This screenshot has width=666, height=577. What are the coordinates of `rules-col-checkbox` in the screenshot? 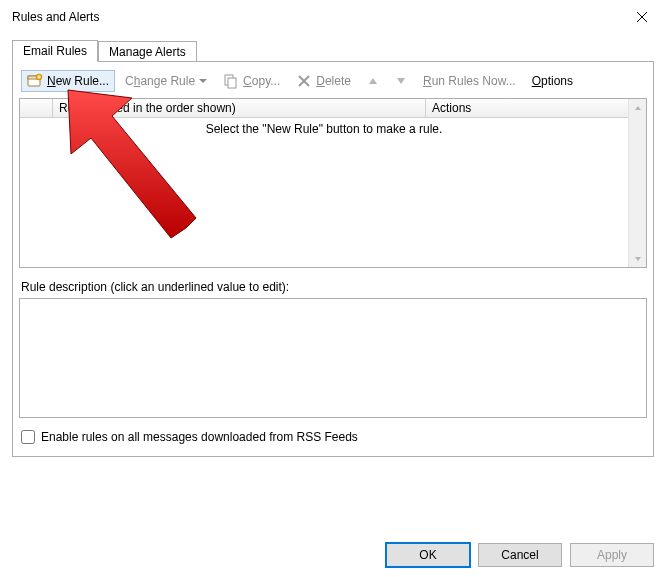 It's located at (36, 108).